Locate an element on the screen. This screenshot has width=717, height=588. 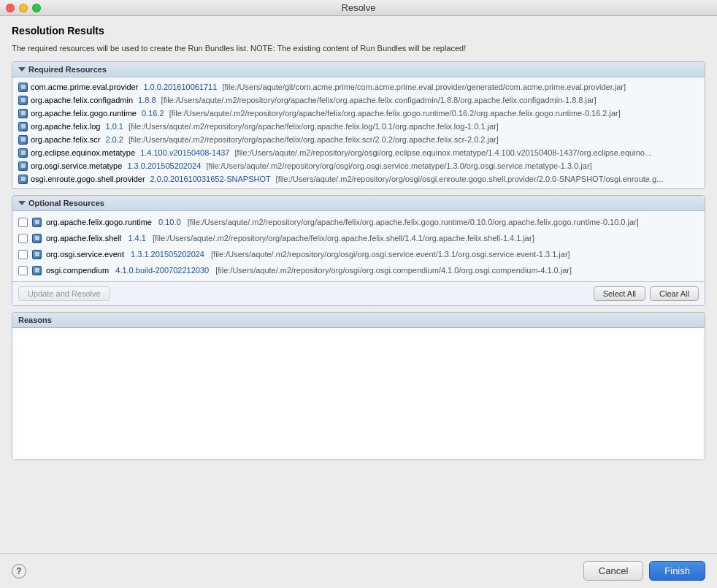
resource-name: org.osgi.service.metatype is located at coordinates (76, 166).